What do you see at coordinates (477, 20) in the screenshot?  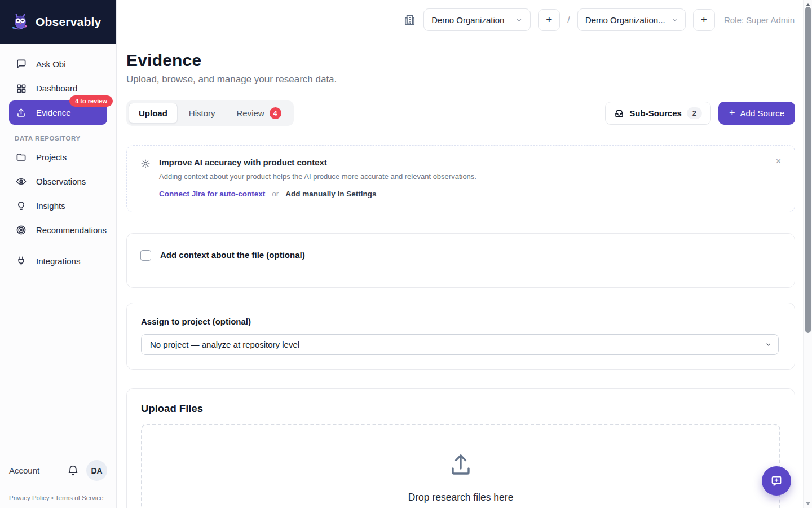 I see `org-dropdown: Demo Organization` at bounding box center [477, 20].